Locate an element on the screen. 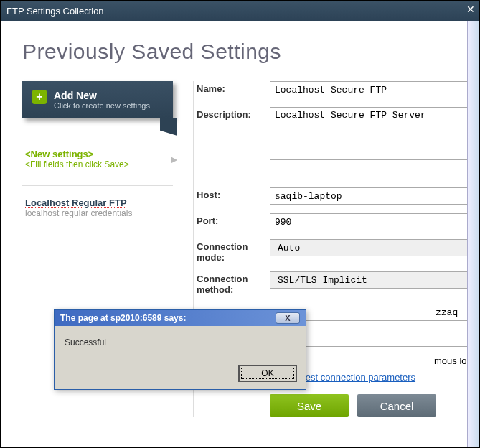 The width and height of the screenshot is (480, 448). port-field is located at coordinates (375, 222).